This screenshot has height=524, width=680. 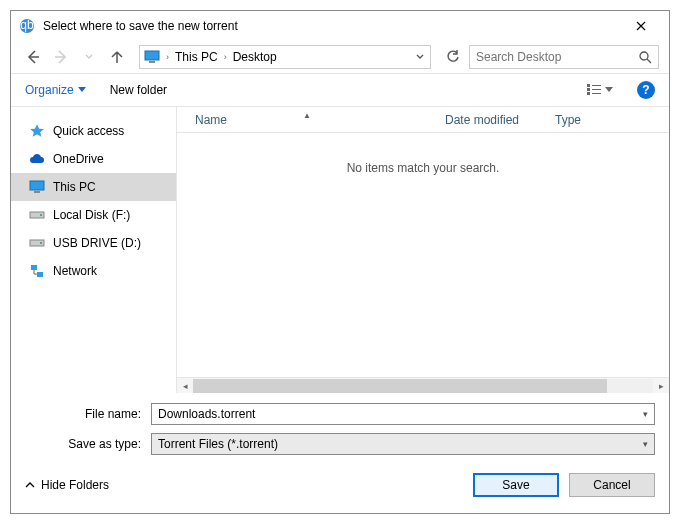 I want to click on address-bar: › This PC › Desktop, so click(x=285, y=57).